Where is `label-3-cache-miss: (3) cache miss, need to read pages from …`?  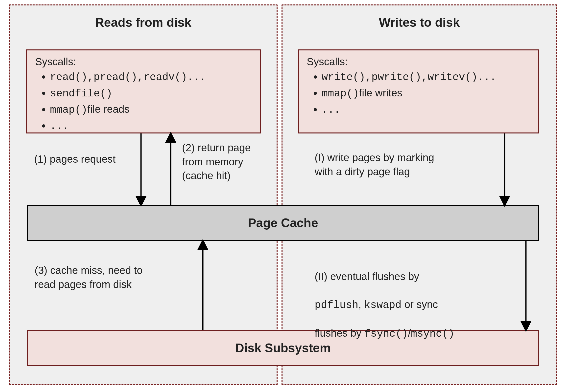 label-3-cache-miss: (3) cache miss, need to read pages from … is located at coordinates (89, 277).